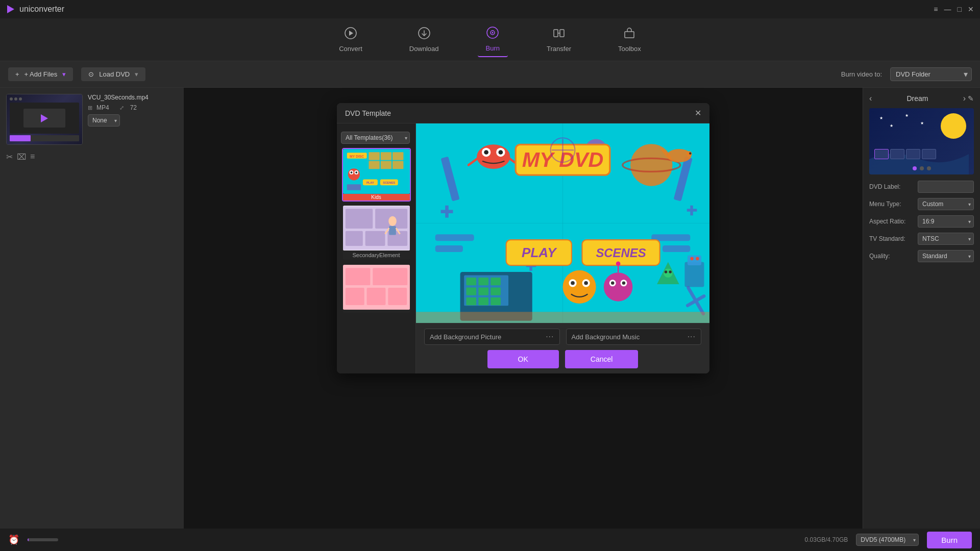 This screenshot has width=980, height=551. Describe the element at coordinates (377, 233) in the screenshot. I see `template-secondary: SecondaryElement` at that location.